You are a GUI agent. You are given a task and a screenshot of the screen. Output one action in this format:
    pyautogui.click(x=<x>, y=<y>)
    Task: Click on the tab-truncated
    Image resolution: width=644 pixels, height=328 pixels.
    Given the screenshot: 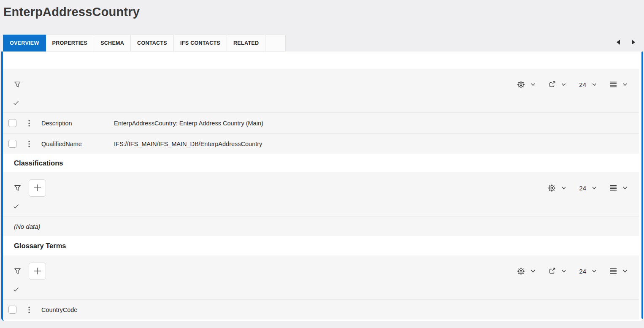 What is the action you would take?
    pyautogui.click(x=276, y=43)
    